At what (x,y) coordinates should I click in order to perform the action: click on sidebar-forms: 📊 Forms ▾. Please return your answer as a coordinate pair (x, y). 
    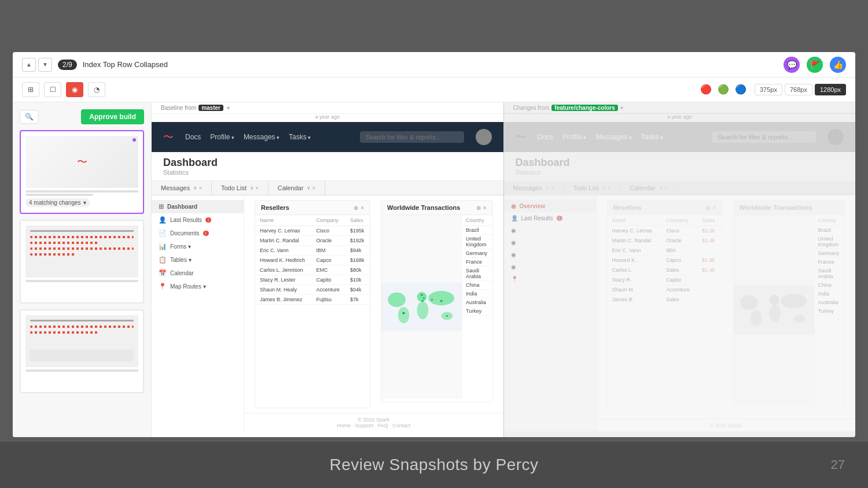
    Looking at the image, I should click on (198, 246).